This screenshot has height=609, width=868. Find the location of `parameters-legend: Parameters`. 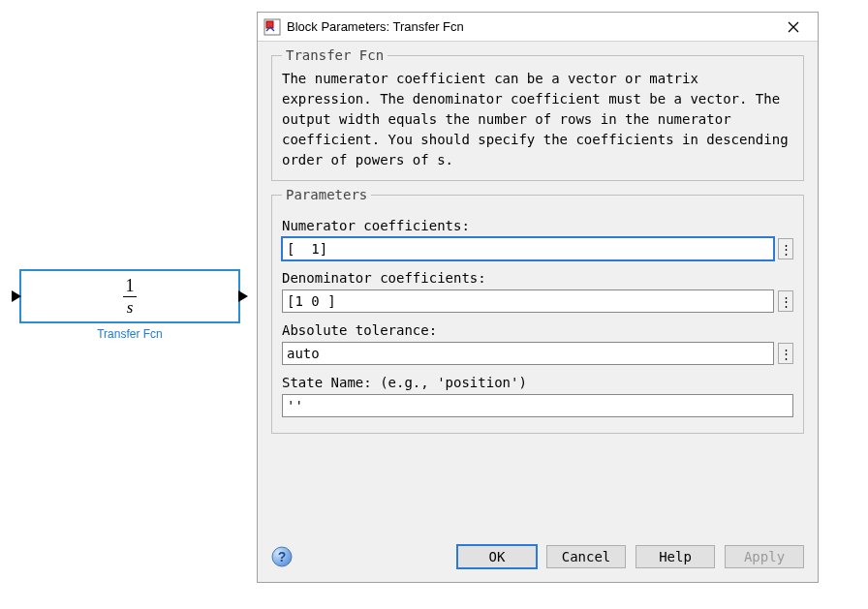

parameters-legend: Parameters is located at coordinates (326, 195).